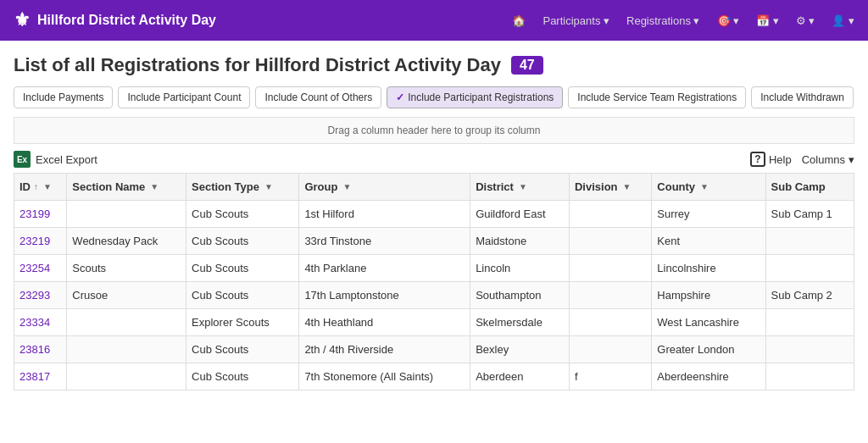  What do you see at coordinates (41, 187) in the screenshot?
I see `col-id: ID ↑ ▼` at bounding box center [41, 187].